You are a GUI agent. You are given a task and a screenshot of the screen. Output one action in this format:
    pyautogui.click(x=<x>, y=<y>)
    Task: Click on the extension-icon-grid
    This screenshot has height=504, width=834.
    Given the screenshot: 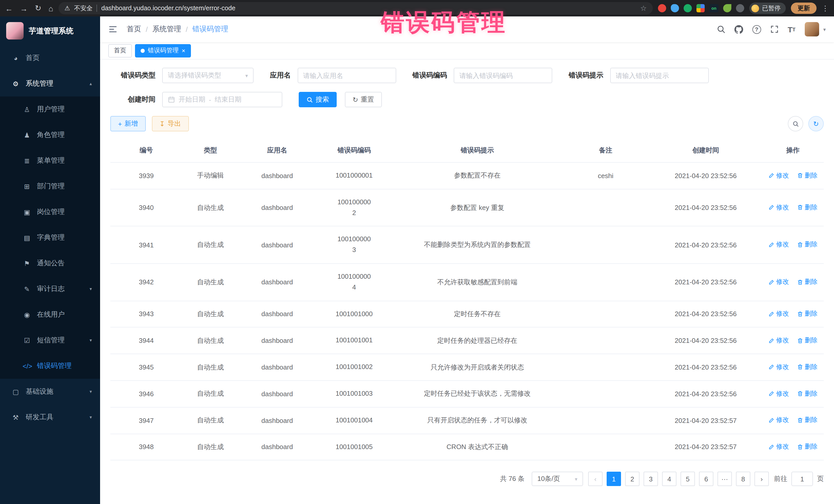 What is the action you would take?
    pyautogui.click(x=701, y=8)
    